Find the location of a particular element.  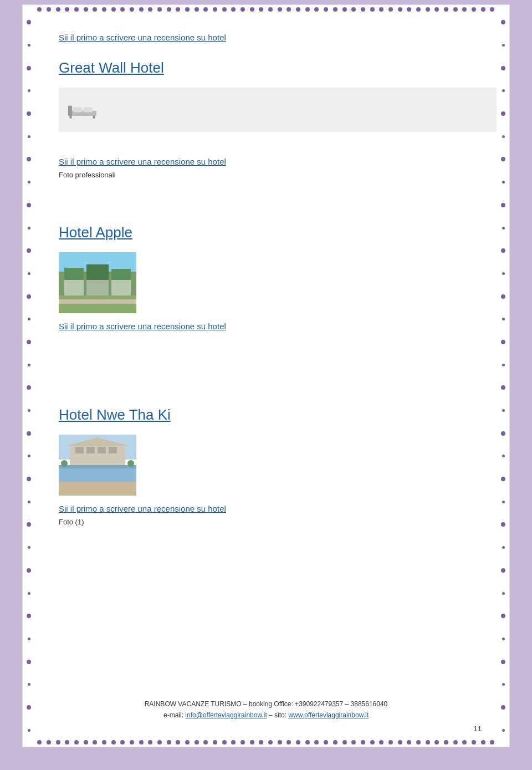

hotel-apple-review-link-top: Sii il primo a scrivere una recensione s… is located at coordinates (270, 162).